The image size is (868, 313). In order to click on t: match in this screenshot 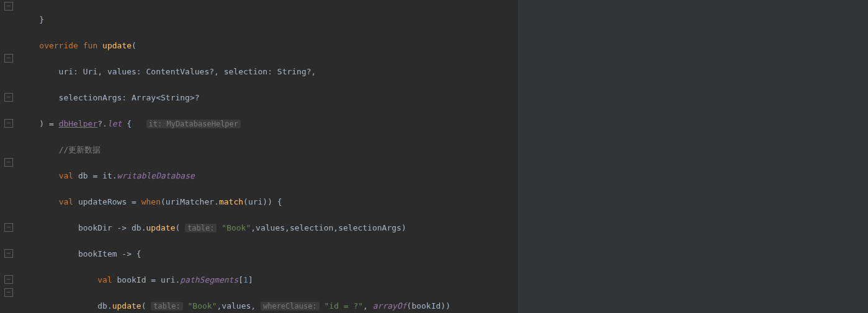, I will do `click(231, 202)`.